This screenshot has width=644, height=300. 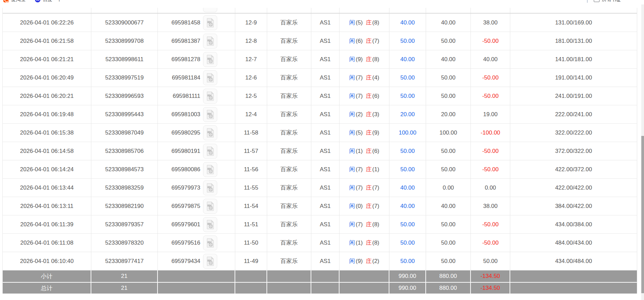 I want to click on table-row: 2026-04-01 06:19:48523308995443695981003…, so click(x=320, y=114).